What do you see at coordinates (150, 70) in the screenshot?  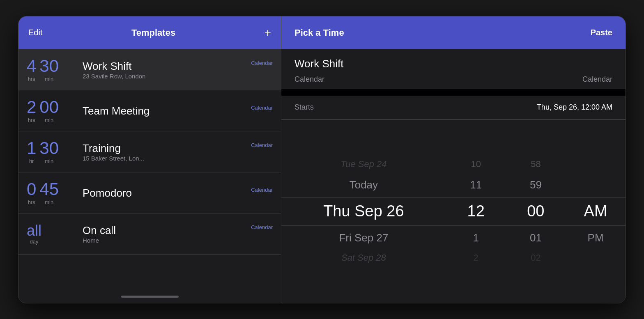 I see `template-item-work-shift: 4 hrs 30 min Calendar Work Shift 23 Savi…` at bounding box center [150, 70].